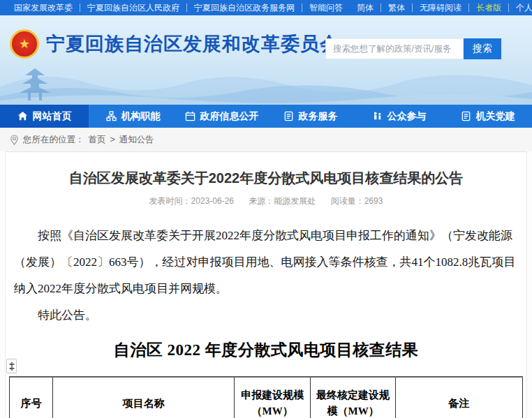 The width and height of the screenshot is (532, 418). Describe the element at coordinates (521, 8) in the screenshot. I see `link-personal-center: 个人中心` at that location.